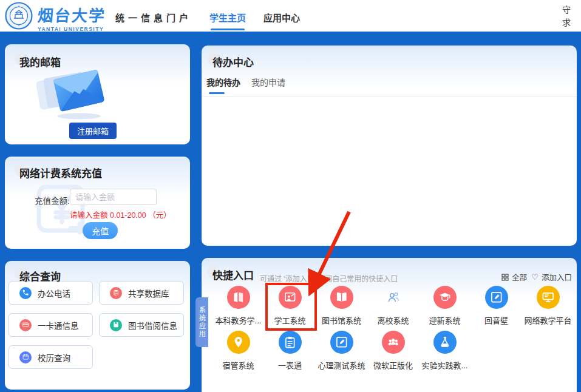 The height and width of the screenshot is (392, 581). What do you see at coordinates (341, 351) in the screenshot?
I see `quick-row-2: 宿管系统一表通心理测试系统微软正版化实验实践教...` at bounding box center [341, 351].